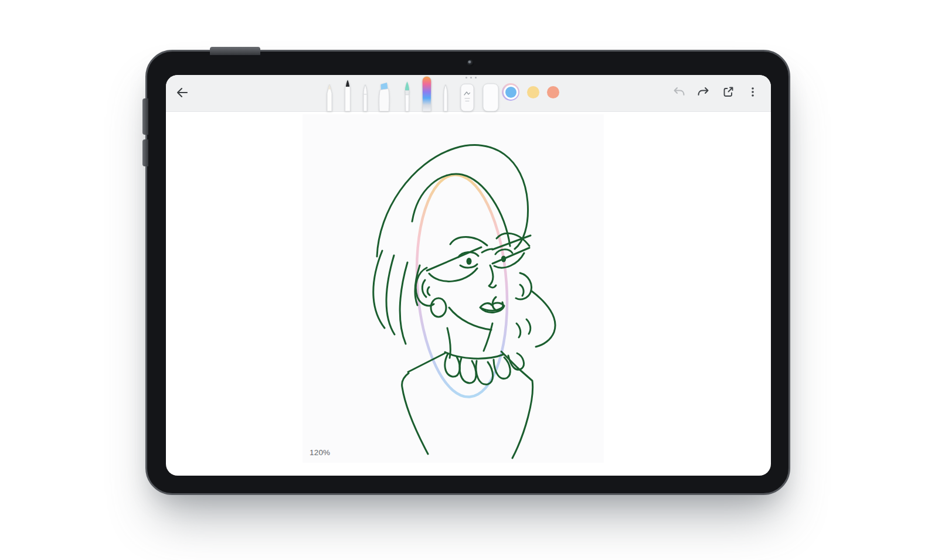 The width and height of the screenshot is (938, 560). What do you see at coordinates (531, 92) in the screenshot?
I see `color-swatches` at bounding box center [531, 92].